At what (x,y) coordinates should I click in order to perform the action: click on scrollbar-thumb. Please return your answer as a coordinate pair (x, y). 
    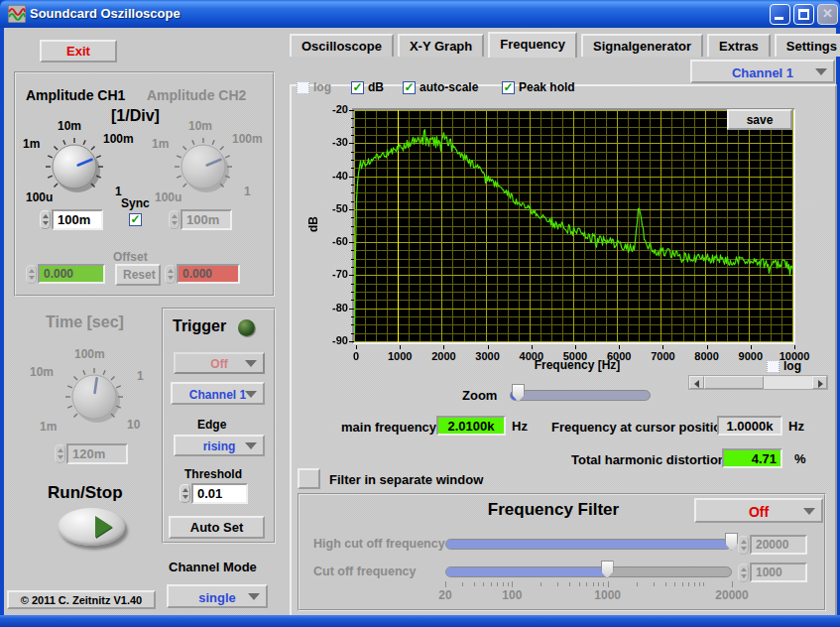
    Looking at the image, I should click on (734, 383).